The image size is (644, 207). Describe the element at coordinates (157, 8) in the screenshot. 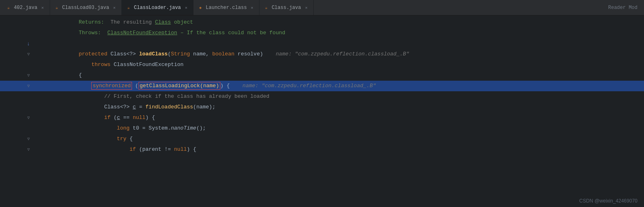

I see `tab-label: ClassLoader.java` at that location.